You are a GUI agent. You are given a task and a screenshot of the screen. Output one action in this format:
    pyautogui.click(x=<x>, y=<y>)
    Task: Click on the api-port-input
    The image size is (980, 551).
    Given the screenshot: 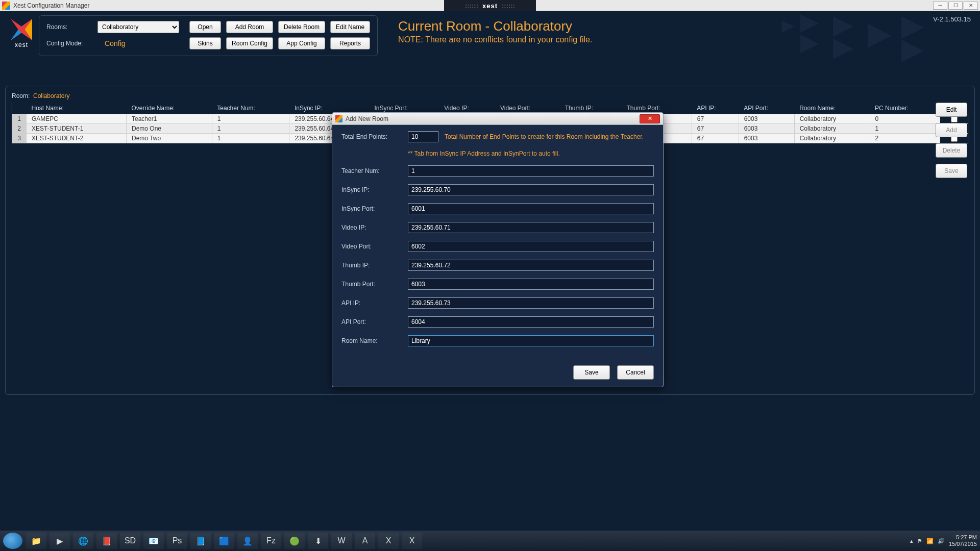 What is the action you would take?
    pyautogui.click(x=531, y=322)
    